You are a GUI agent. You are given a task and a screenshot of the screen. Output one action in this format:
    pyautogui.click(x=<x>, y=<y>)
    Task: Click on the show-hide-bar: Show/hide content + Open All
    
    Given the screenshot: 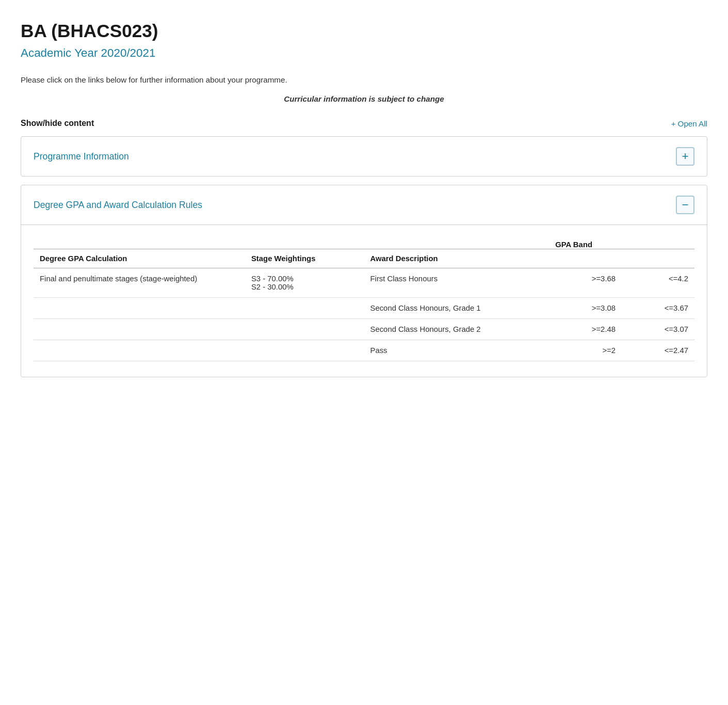 What is the action you would take?
    pyautogui.click(x=364, y=123)
    